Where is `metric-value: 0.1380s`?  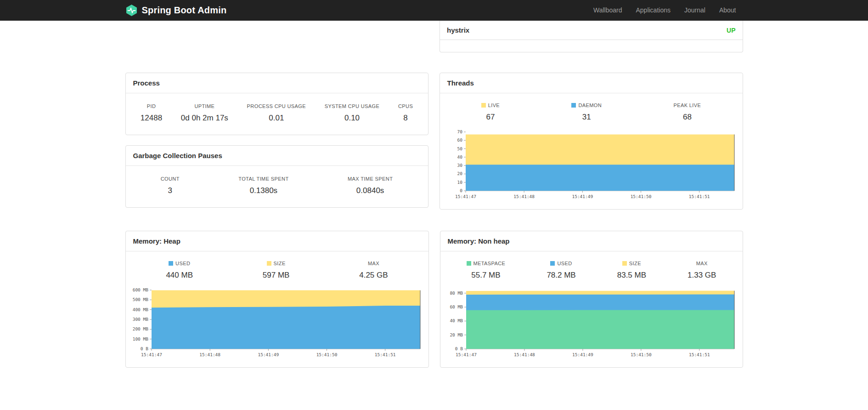 metric-value: 0.1380s is located at coordinates (264, 191).